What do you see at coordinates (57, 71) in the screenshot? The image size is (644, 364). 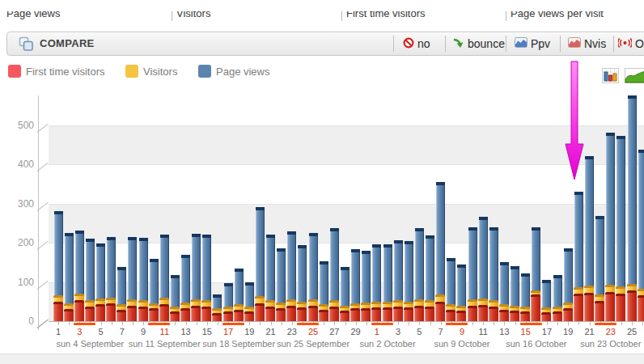 I see `legend-item-first-time-visitors: First time visitors` at bounding box center [57, 71].